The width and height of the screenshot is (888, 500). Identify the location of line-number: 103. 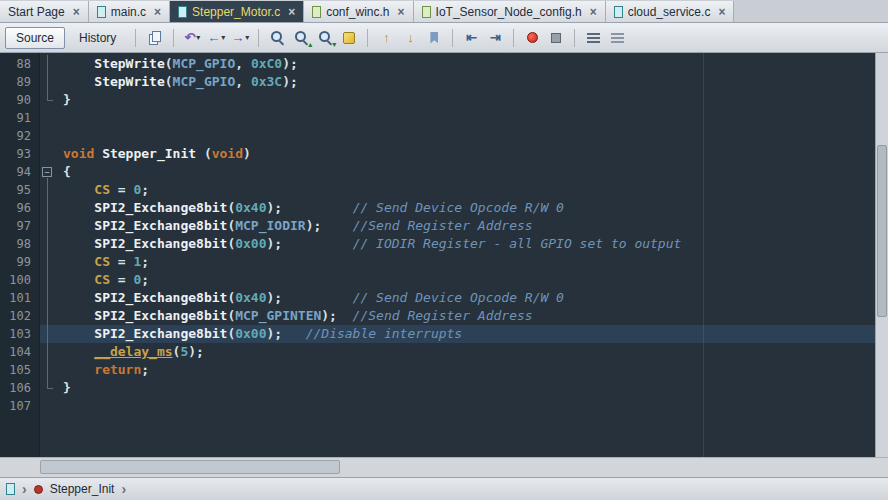
(20, 334).